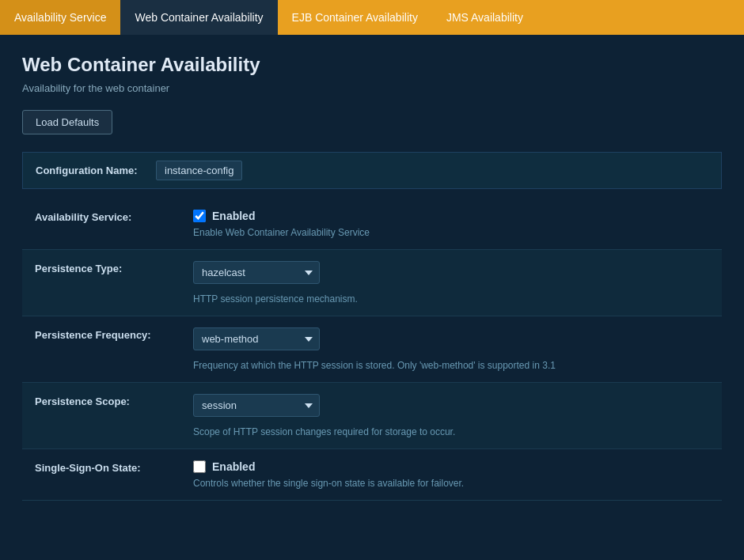 The height and width of the screenshot is (560, 744). I want to click on table-row: Availability Service: Enabled Enable Web…, so click(372, 225).